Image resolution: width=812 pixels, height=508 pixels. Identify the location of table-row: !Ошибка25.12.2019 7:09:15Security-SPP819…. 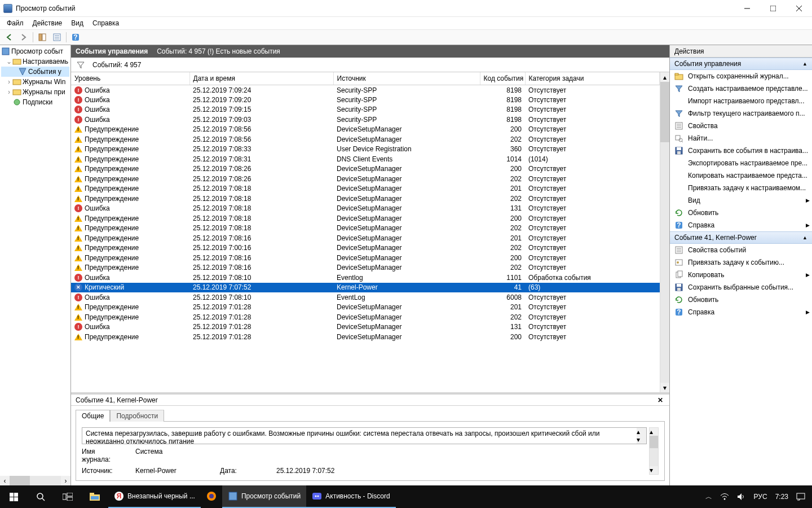
(365, 110).